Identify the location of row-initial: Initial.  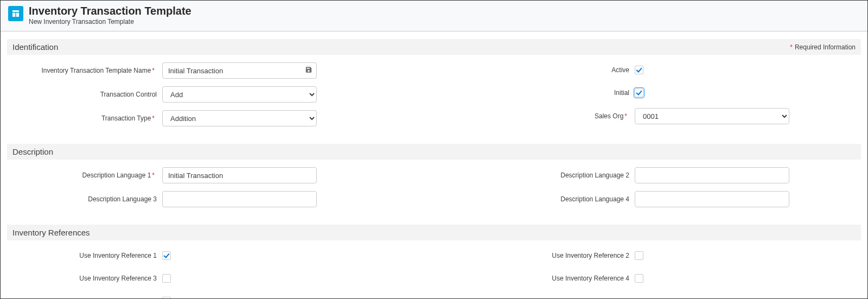
(671, 93).